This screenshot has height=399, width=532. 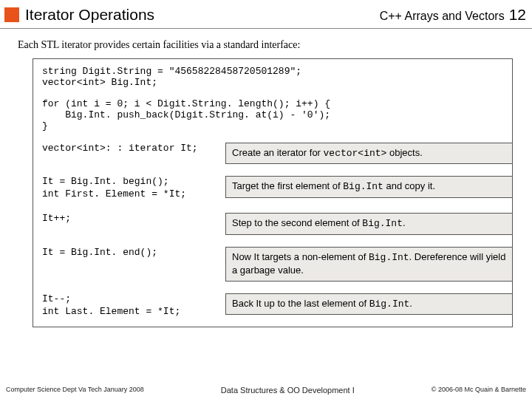 What do you see at coordinates (134, 149) in the screenshot?
I see `row-code: vector<int>: : iterator It;` at bounding box center [134, 149].